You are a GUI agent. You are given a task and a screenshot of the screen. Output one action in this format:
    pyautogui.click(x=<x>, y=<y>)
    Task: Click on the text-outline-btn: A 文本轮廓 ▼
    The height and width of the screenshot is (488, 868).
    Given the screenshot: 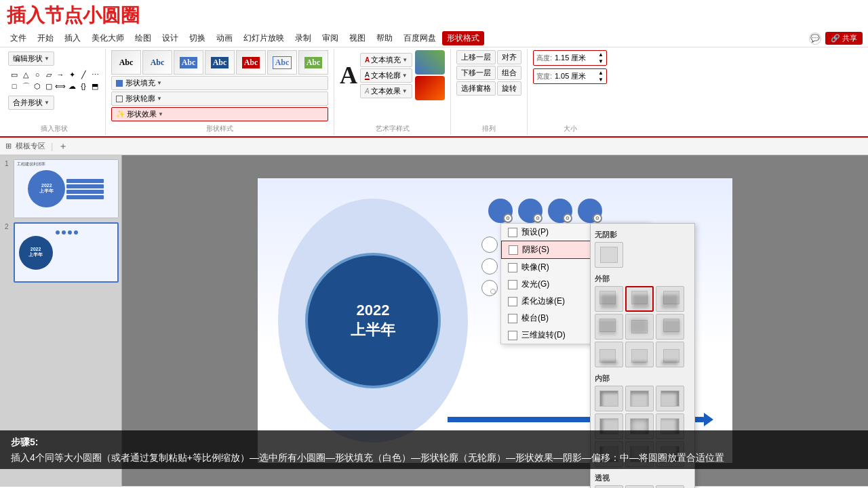 What is the action you would take?
    pyautogui.click(x=387, y=76)
    